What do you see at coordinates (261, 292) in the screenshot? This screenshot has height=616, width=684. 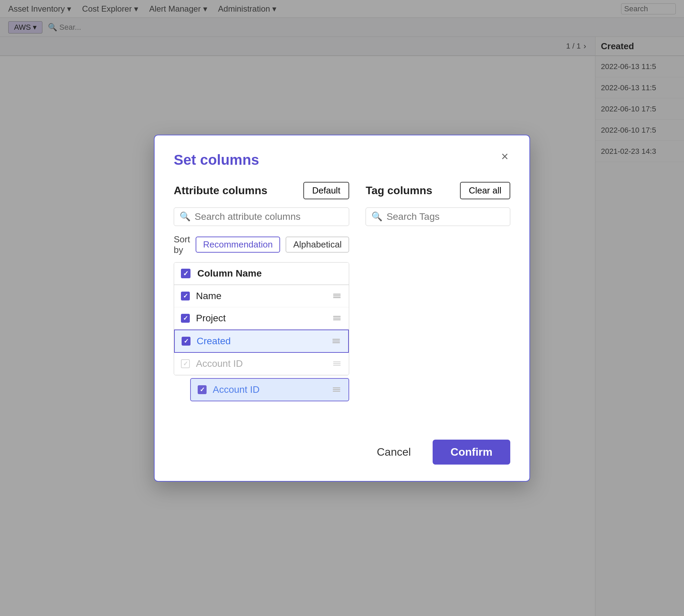 I see `attribute-columns-section: Attribute columns Default 🔍 Sort by Reco…` at bounding box center [261, 292].